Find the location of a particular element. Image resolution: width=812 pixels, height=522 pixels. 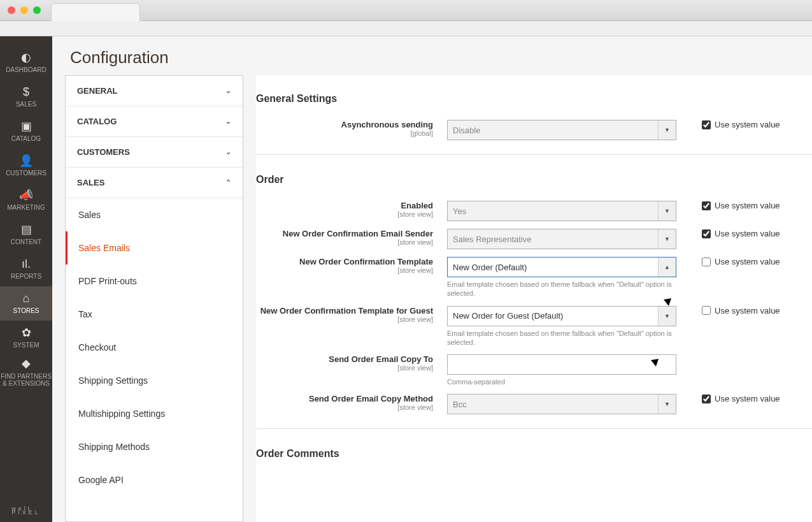

checkbox-sys-copy-method is located at coordinates (706, 399).